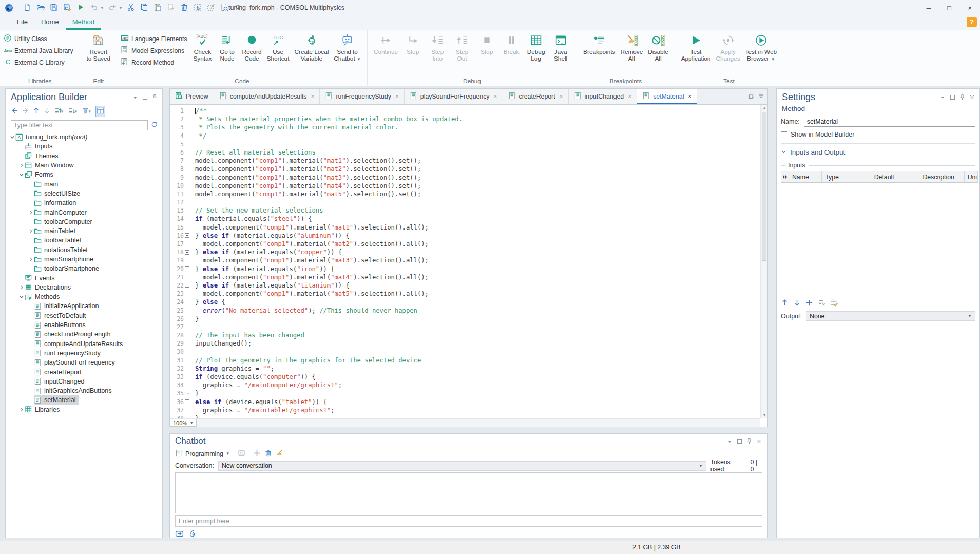 The height and width of the screenshot is (554, 980). Describe the element at coordinates (241, 454) in the screenshot. I see `send-code-to-chatbot-icon` at that location.